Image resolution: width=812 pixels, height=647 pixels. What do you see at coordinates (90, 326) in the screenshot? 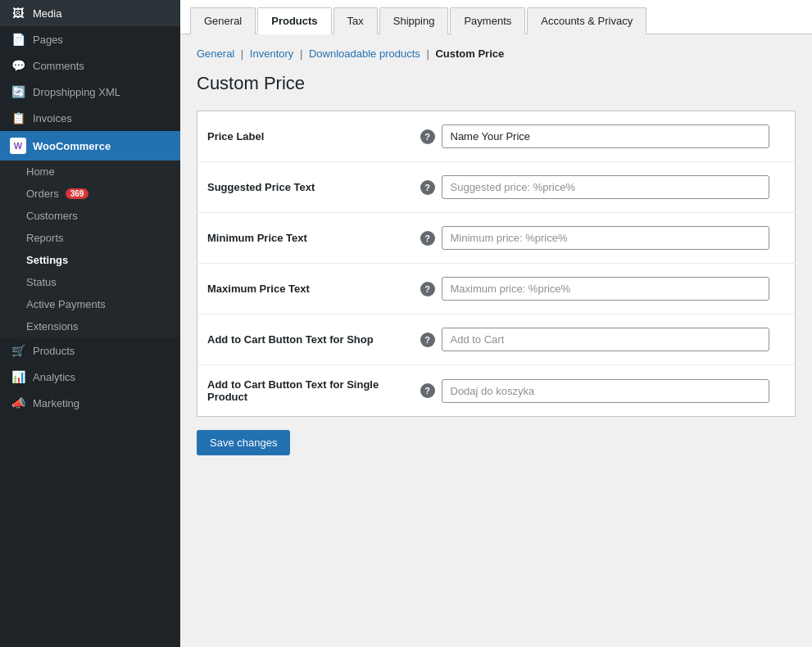
I see `sidebar-item-woo-extensions: Extensions` at bounding box center [90, 326].